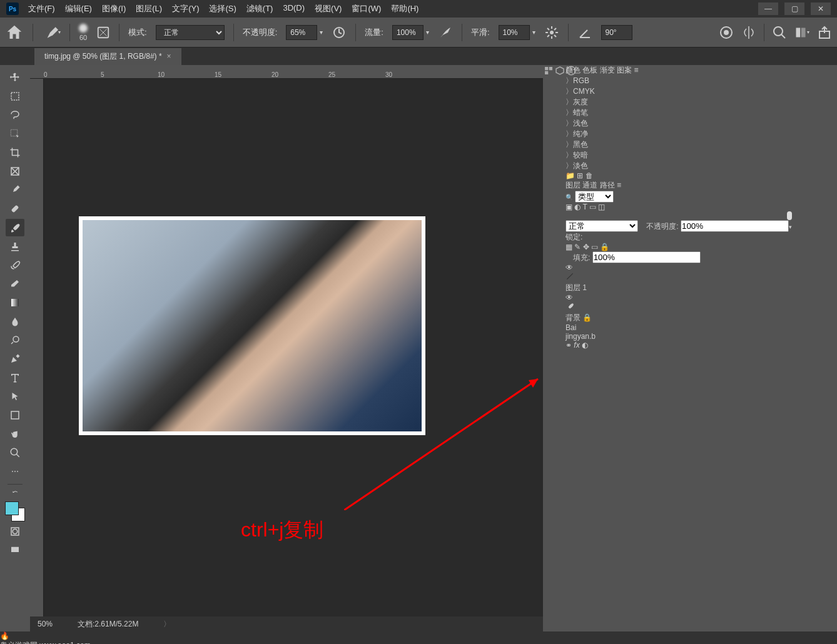  I want to click on filter-shape-icon: ▭, so click(593, 207).